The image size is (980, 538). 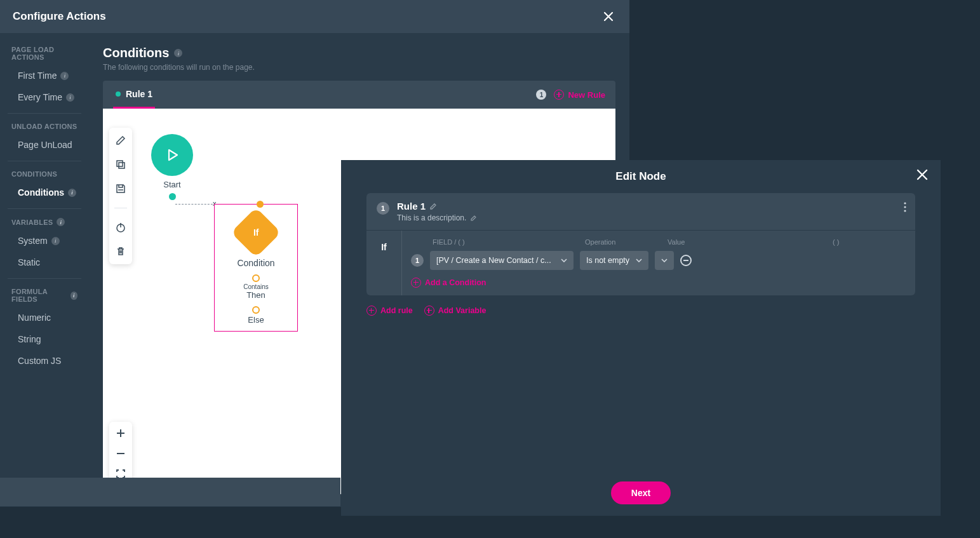 I want to click on zoom-panel, so click(x=121, y=454).